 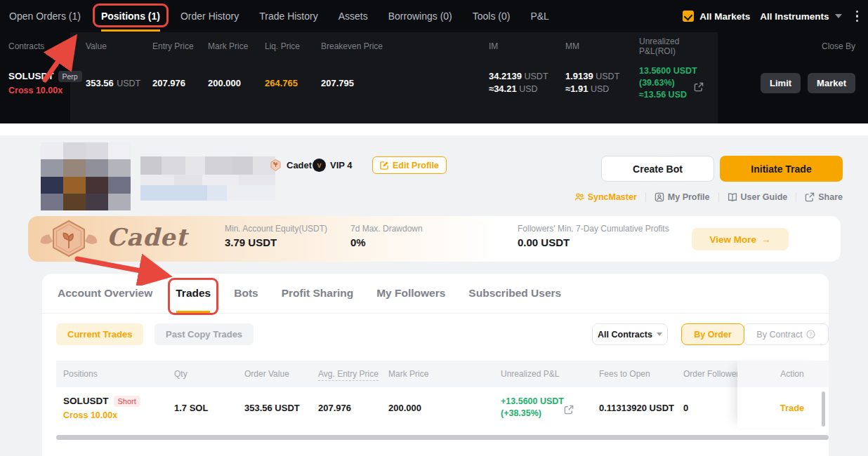 What do you see at coordinates (786, 334) in the screenshot?
I see `by-contract-toggle: By Contract ?` at bounding box center [786, 334].